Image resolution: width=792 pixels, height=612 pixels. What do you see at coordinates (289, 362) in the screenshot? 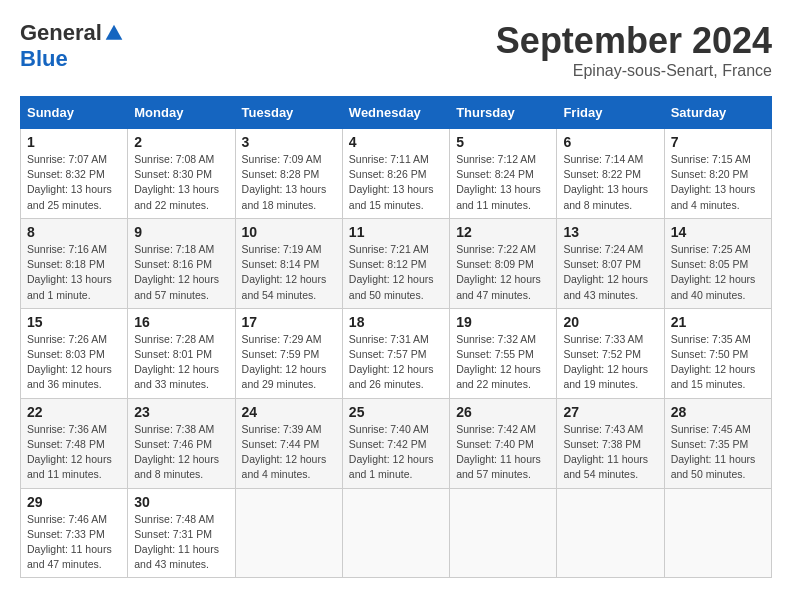
I see `day-info: Sunrise: 7:29 AMSunset: 7:59 PMDaylight:…` at bounding box center [289, 362].